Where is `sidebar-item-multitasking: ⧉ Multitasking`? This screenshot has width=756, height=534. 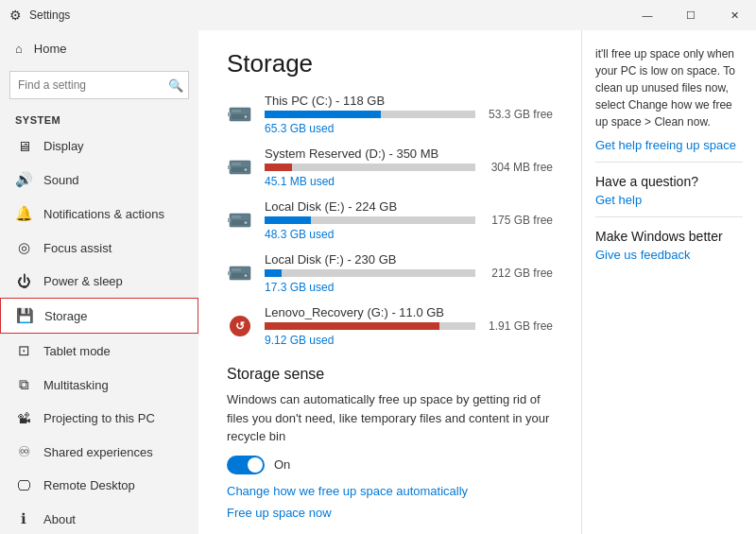
sidebar-item-multitasking: ⧉ Multitasking is located at coordinates (99, 385).